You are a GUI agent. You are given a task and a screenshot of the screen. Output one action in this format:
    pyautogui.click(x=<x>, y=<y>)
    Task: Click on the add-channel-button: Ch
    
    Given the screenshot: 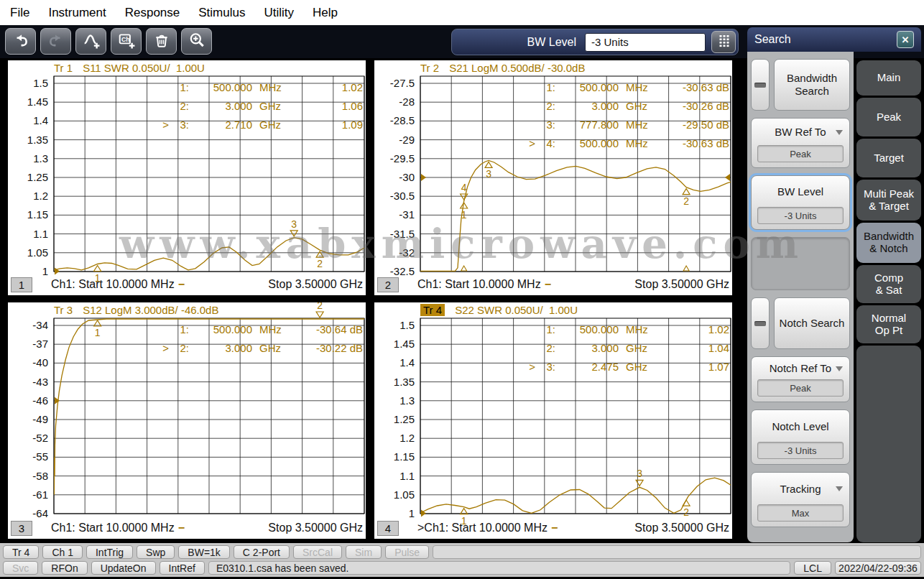 What is the action you would take?
    pyautogui.click(x=126, y=42)
    